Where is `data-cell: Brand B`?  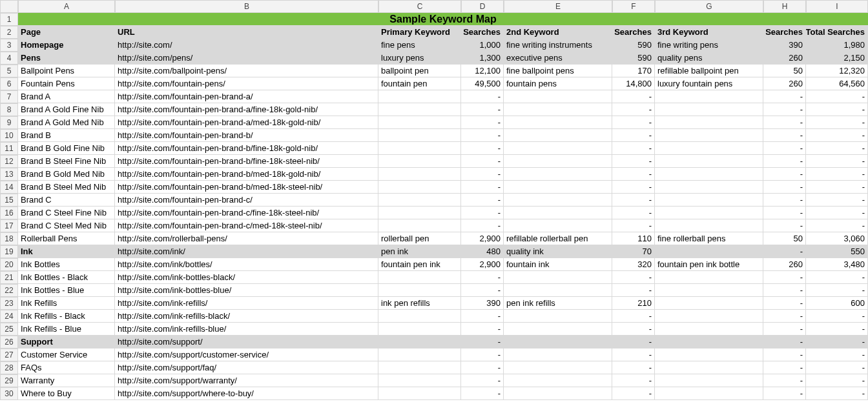
data-cell: Brand B is located at coordinates (67, 136).